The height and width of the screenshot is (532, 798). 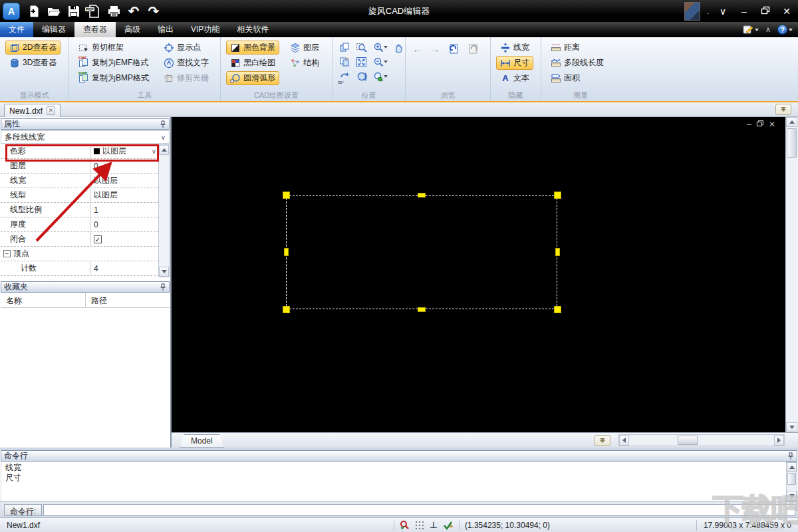 I want to click on restore-button, so click(x=765, y=11).